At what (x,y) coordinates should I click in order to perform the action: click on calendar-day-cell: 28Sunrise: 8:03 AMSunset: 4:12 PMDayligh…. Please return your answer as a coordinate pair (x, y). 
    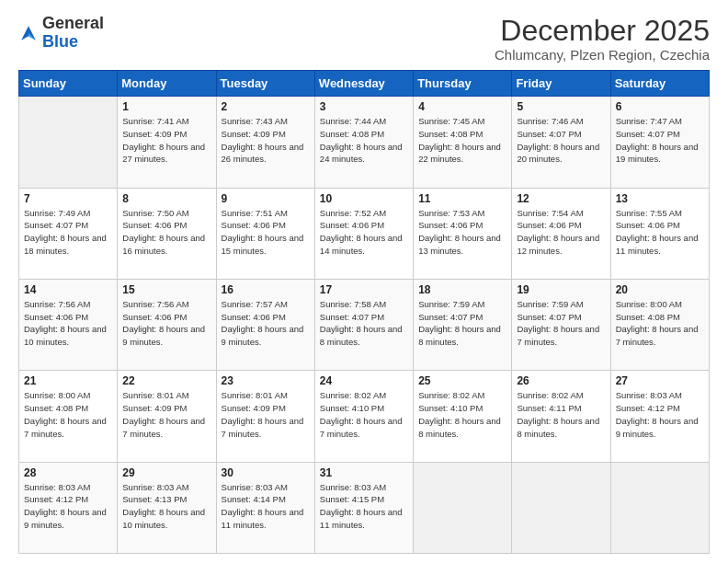
    Looking at the image, I should click on (68, 508).